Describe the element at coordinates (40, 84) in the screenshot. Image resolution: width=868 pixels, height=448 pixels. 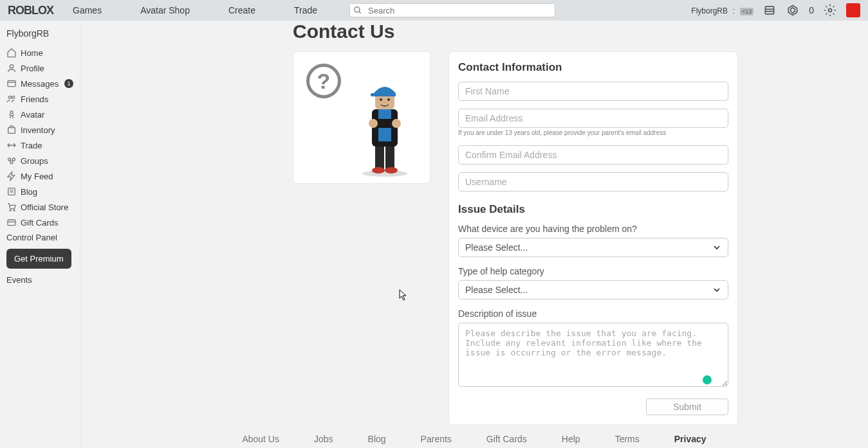
I see `sidebar-label: Messages` at that location.